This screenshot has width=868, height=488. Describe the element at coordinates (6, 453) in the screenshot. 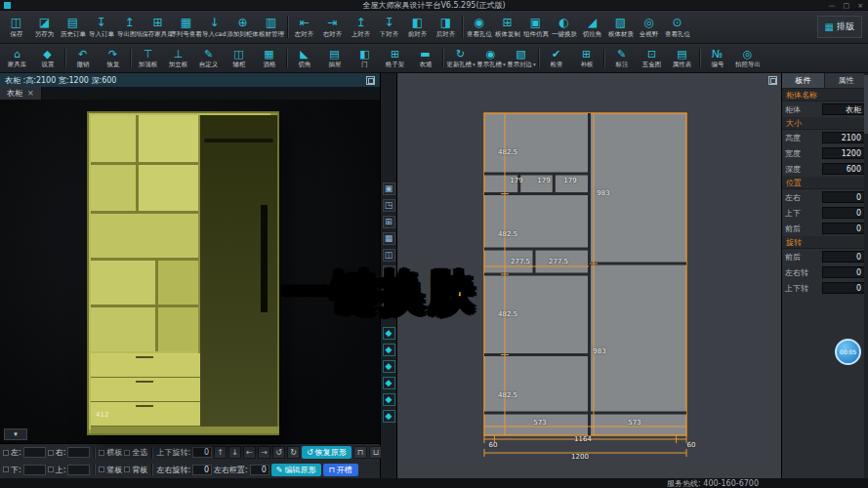

I see `left-lock-checkbox` at that location.